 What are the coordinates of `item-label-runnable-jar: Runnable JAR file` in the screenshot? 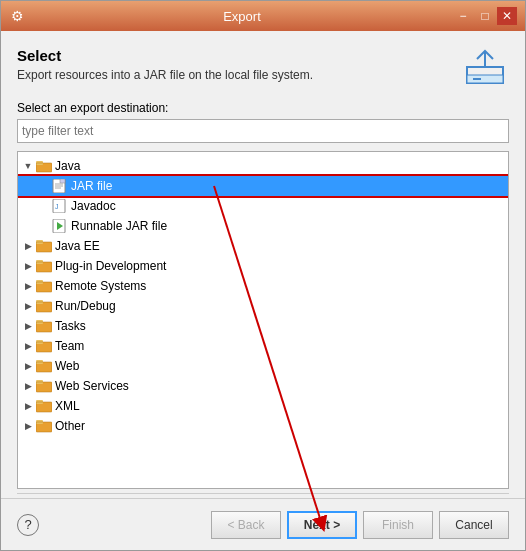 It's located at (119, 226).